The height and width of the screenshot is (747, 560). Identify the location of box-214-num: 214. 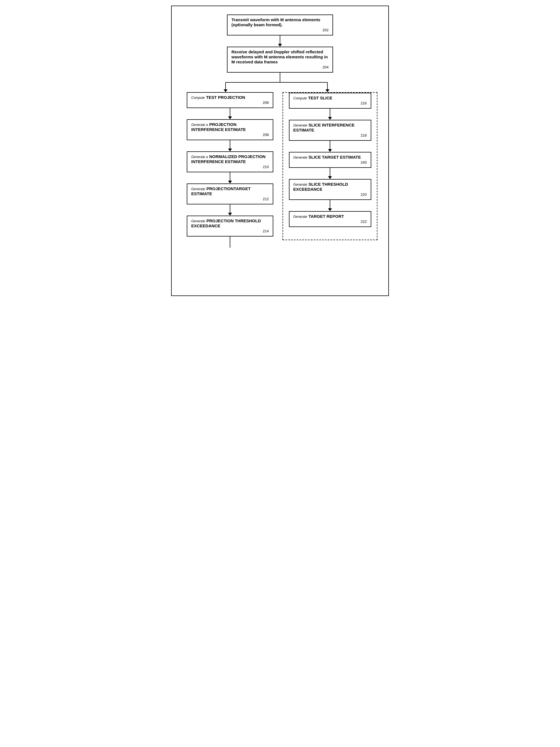
(230, 231).